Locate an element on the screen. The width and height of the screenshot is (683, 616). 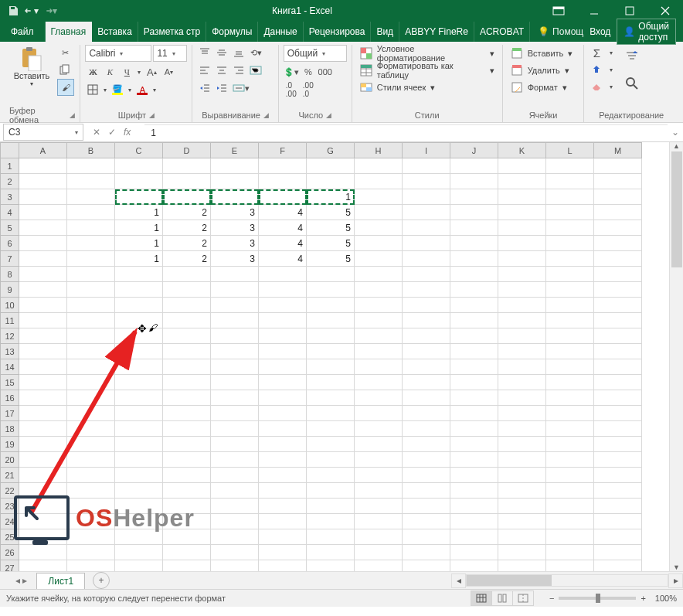
zoom-control: − + 100% is located at coordinates (613, 598).